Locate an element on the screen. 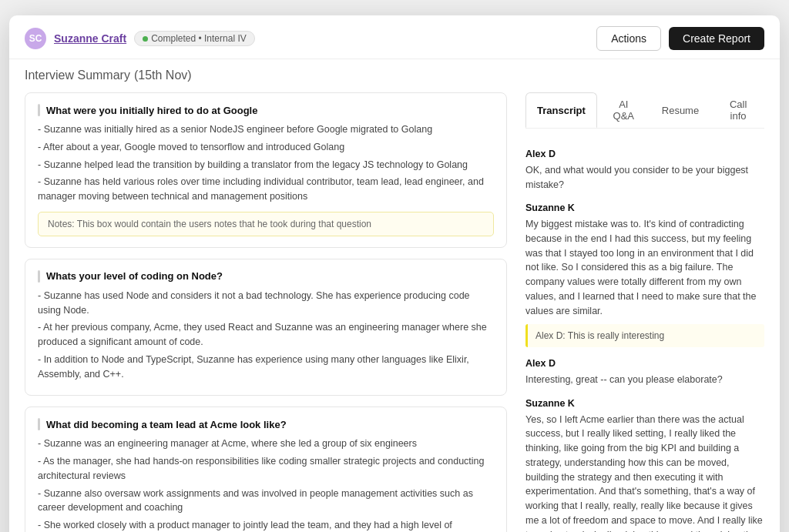  answer-line: - She worked closely with a product mana… is located at coordinates (266, 525).